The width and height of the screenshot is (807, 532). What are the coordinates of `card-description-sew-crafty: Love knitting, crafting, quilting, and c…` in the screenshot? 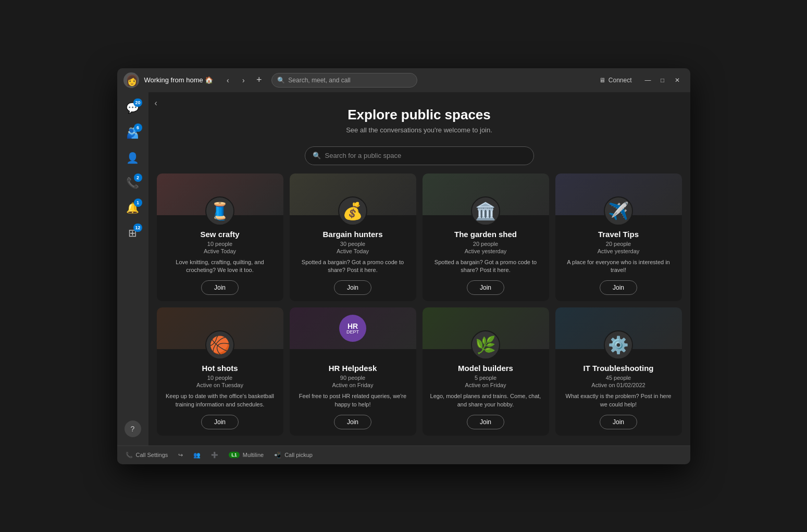 It's located at (220, 267).